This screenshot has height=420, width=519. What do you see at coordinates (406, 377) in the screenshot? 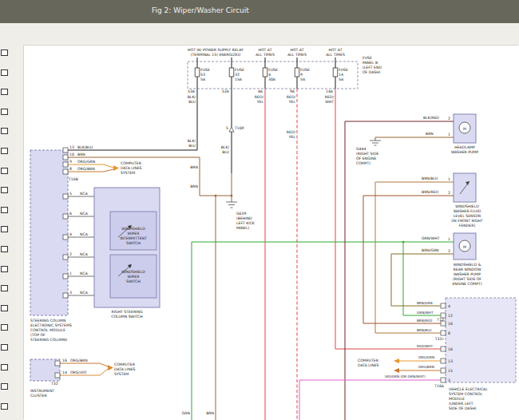
I see `wire-color-label: VIO/GRN (OR GRN/WHT)` at bounding box center [406, 377].